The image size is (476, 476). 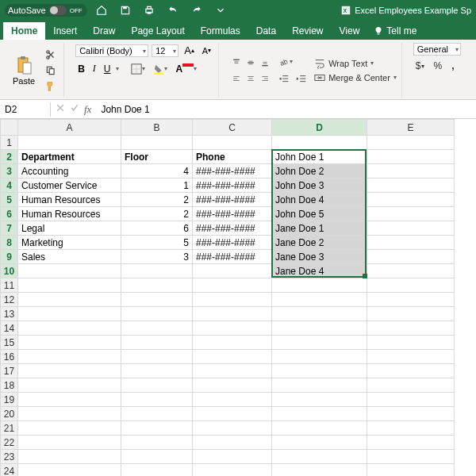 I want to click on row-header-21: 21, so click(x=10, y=428).